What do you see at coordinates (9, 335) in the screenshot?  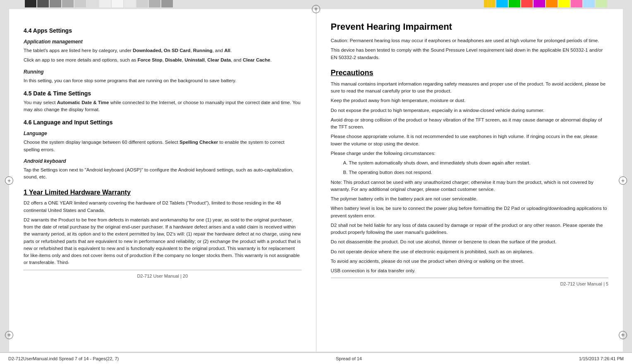 I see `registration-mark-bottom-left` at bounding box center [9, 335].